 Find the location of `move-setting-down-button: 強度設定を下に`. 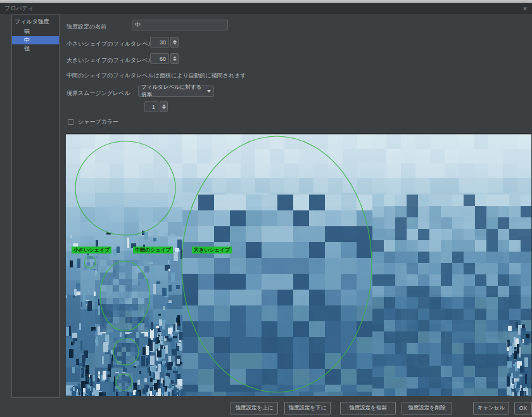

move-setting-down-button: 強度設定を下に is located at coordinates (308, 408).